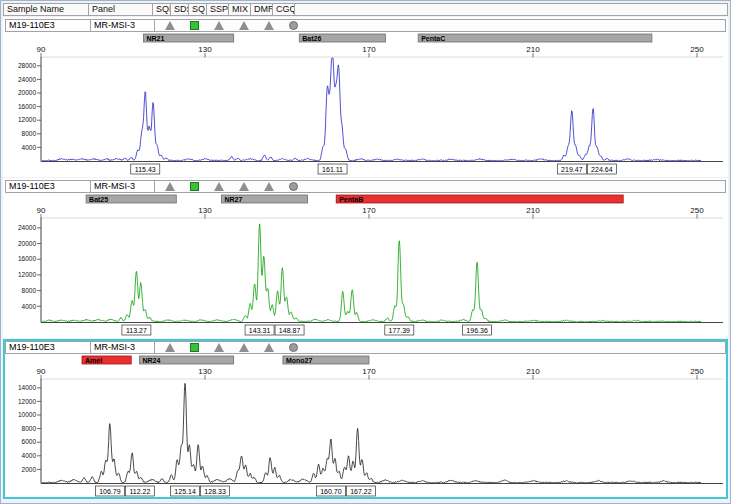  I want to click on allele-label: 196.36, so click(478, 330).